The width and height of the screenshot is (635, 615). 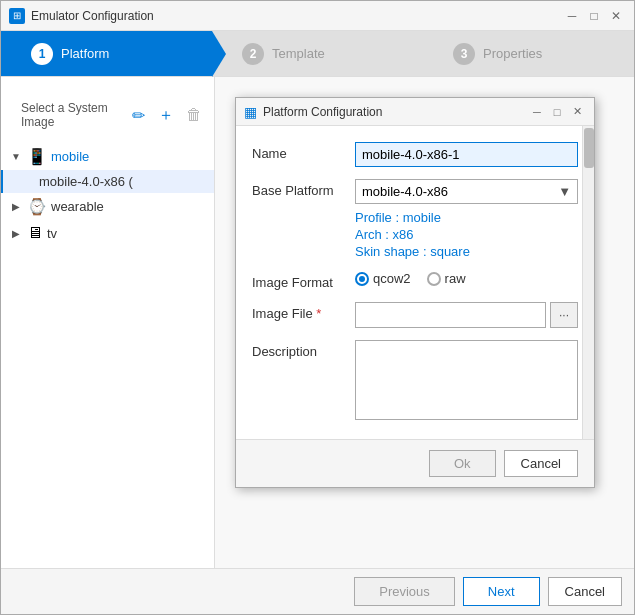 I want to click on base-platform-value: mobile-4.0-x86, so click(x=405, y=192).